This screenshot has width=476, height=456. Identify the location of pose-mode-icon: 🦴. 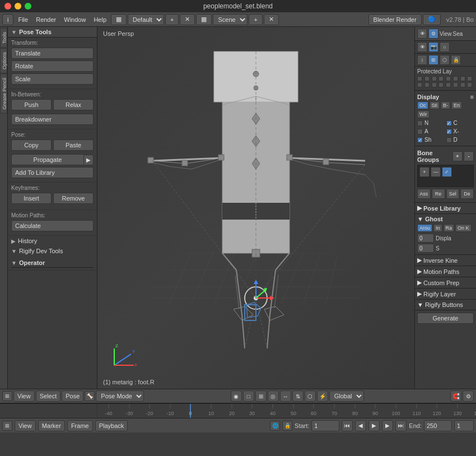
(90, 396).